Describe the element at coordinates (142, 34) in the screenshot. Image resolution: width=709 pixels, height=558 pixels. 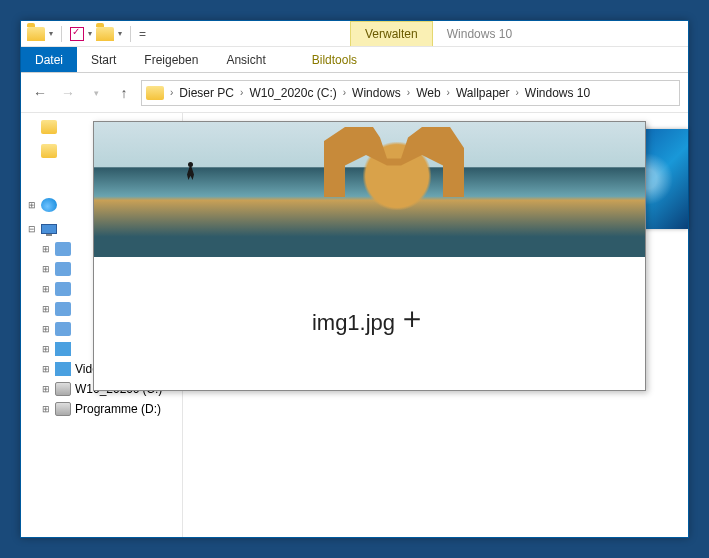
I see `customize-qat: =` at that location.